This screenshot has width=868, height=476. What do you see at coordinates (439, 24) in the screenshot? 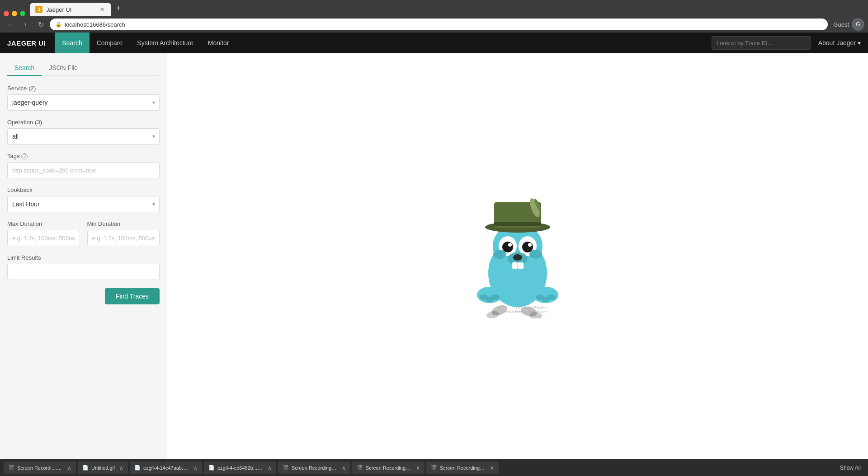
I see `address-bar: 🔒 localhost:16686/search` at bounding box center [439, 24].